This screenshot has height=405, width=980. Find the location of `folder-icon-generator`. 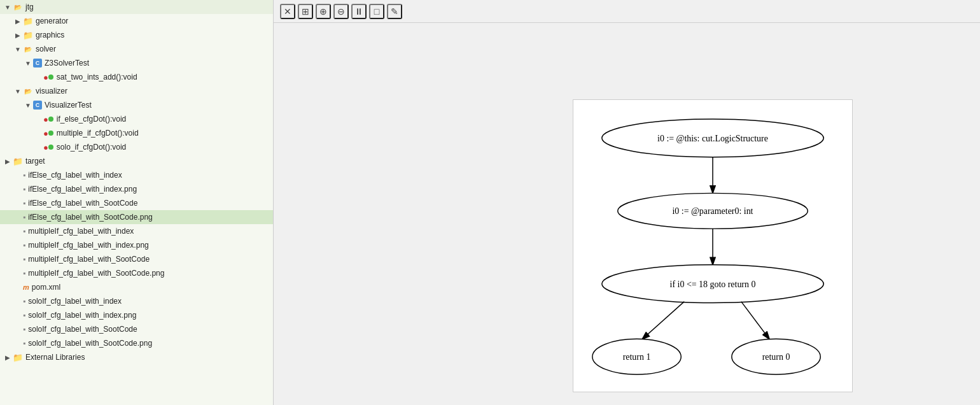

folder-icon-generator is located at coordinates (28, 21).